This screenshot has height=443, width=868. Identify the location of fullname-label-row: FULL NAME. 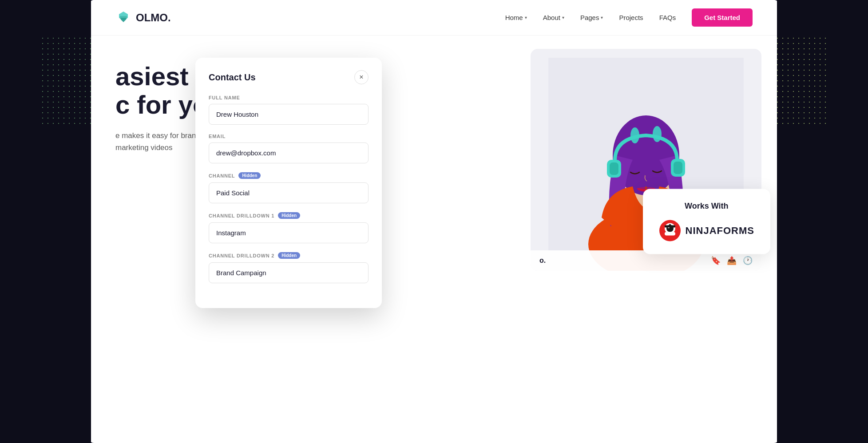
(289, 98).